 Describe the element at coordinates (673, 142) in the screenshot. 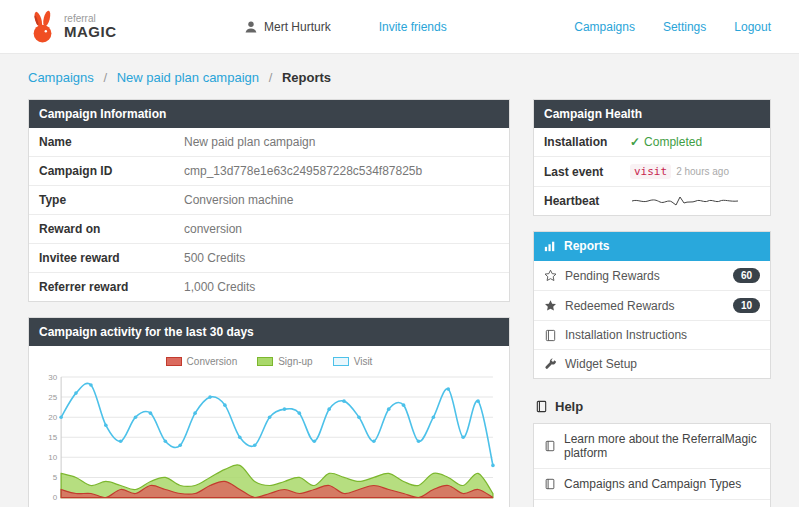

I see `installation-status: Completed` at that location.